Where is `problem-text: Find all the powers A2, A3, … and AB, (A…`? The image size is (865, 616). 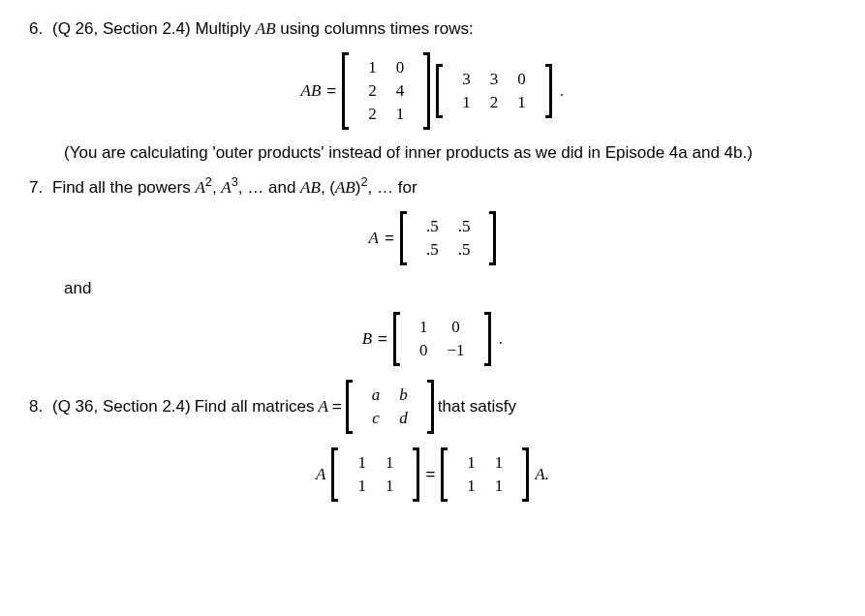
problem-text: Find all the powers A2, A3, … and AB, (A… is located at coordinates (444, 186).